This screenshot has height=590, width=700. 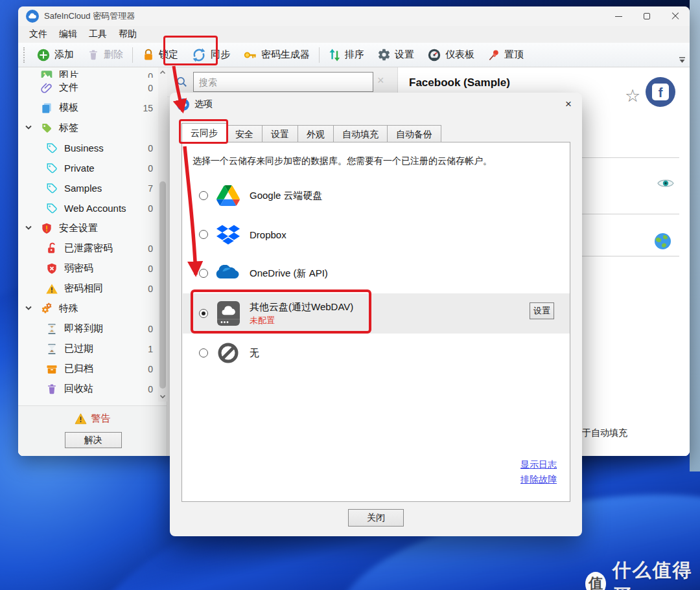 What do you see at coordinates (88, 329) in the screenshot?
I see `sidebar-item-expiring-soon: 即将到期 0` at bounding box center [88, 329].